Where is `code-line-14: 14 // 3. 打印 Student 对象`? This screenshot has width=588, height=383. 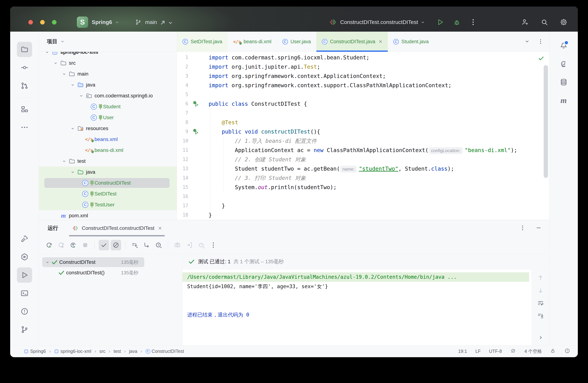 code-line-14: 14 // 3. 打印 Student 对象 is located at coordinates (363, 178).